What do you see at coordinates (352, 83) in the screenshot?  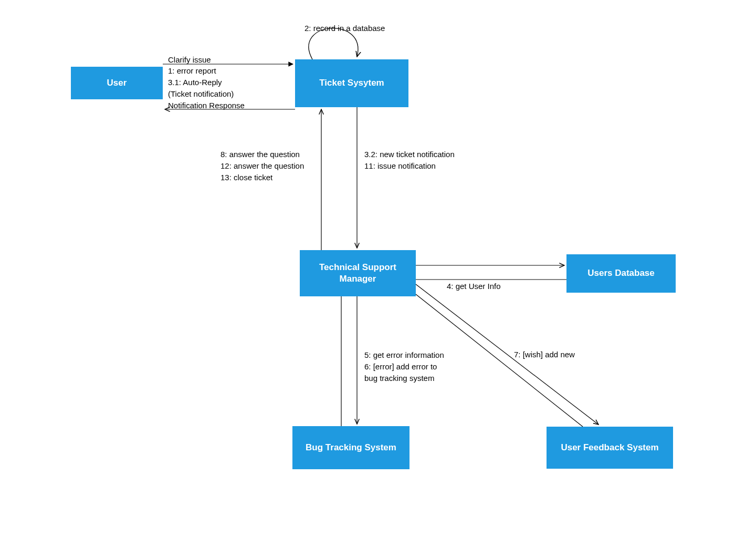 I see `node-ticket-system: Ticket Sysytem` at bounding box center [352, 83].